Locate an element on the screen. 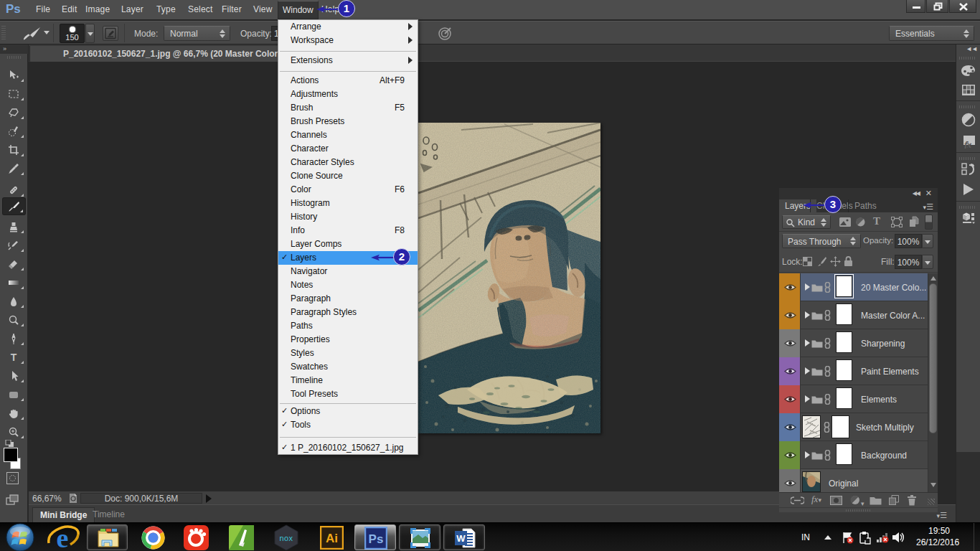 This screenshot has width=980, height=551. svg-text: nox is located at coordinates (286, 538).